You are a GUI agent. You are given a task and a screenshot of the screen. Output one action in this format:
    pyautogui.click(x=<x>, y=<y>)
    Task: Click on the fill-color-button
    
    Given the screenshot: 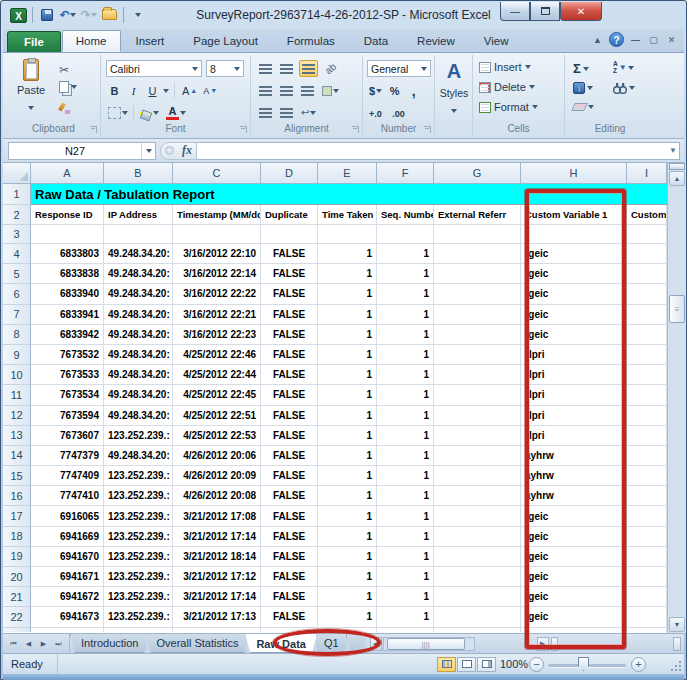 What is the action you would take?
    pyautogui.click(x=149, y=112)
    